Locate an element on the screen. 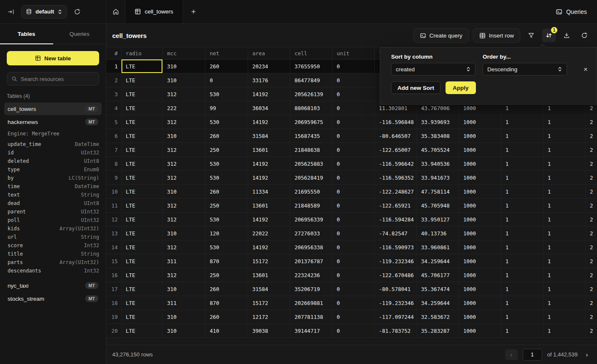  sort-column-select: created is located at coordinates (433, 69).